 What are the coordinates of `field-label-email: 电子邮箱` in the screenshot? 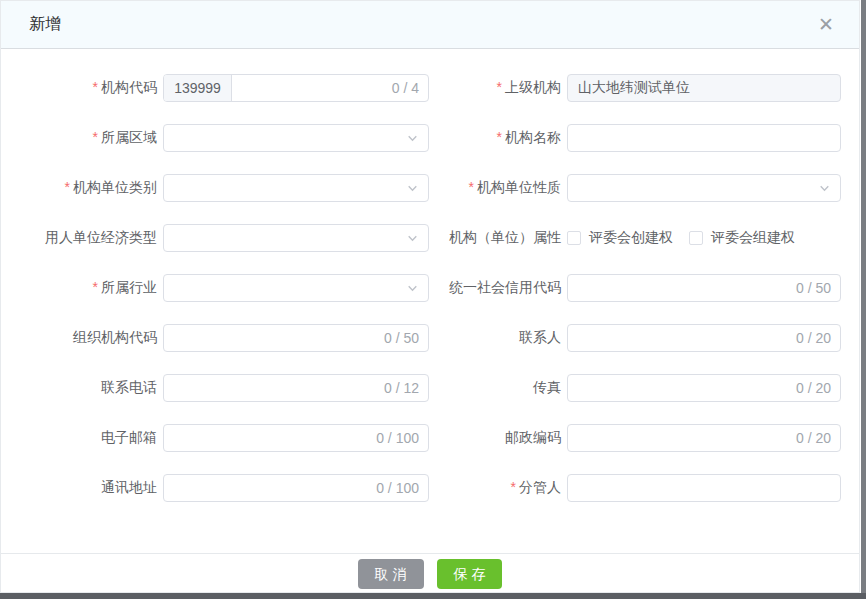 It's located at (82, 438).